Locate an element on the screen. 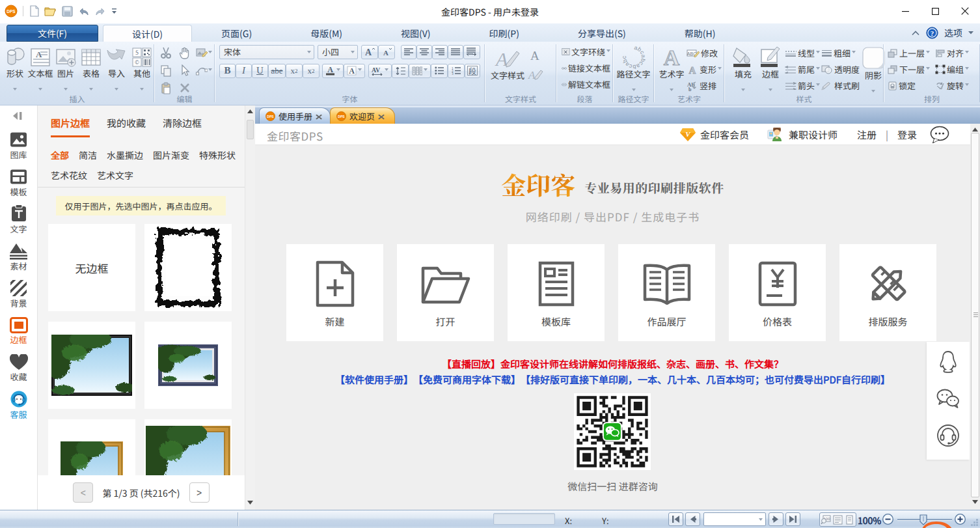 This screenshot has height=528, width=980. edit-path-icon is located at coordinates (204, 70).